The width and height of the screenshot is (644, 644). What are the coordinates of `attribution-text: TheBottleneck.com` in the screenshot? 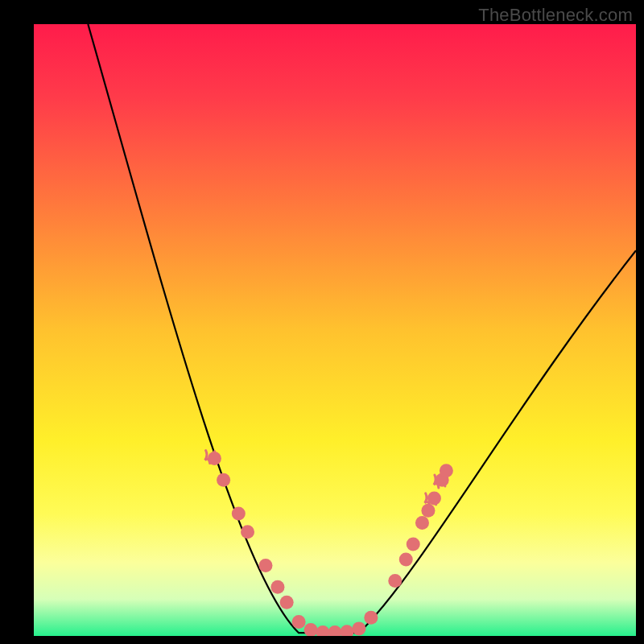 It's located at (555, 15).